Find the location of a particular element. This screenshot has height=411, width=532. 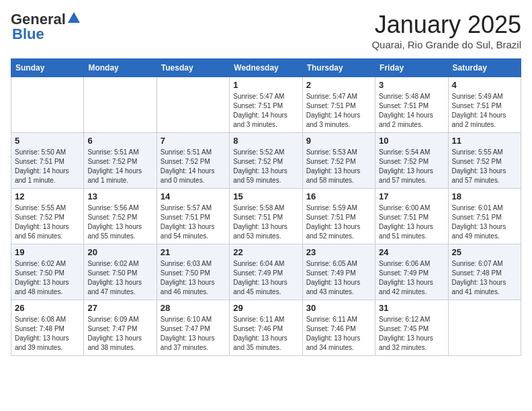

calendar-week-row: 26Sunrise: 6:08 AMSunset: 7:48 PMDayligh… is located at coordinates (266, 328).